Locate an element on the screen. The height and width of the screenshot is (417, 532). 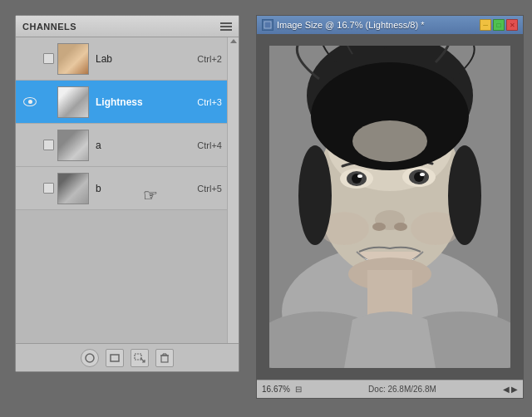
thumbnail-lightness is located at coordinates (73, 102).